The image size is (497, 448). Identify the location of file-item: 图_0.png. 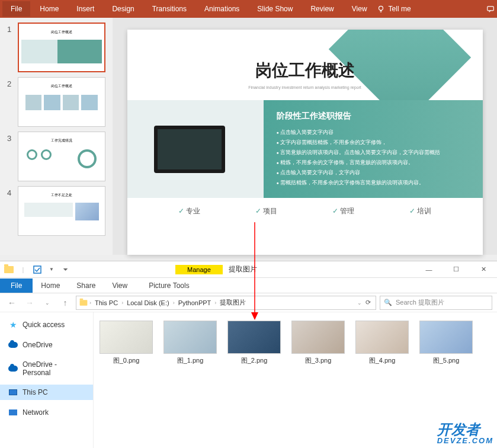
(126, 343).